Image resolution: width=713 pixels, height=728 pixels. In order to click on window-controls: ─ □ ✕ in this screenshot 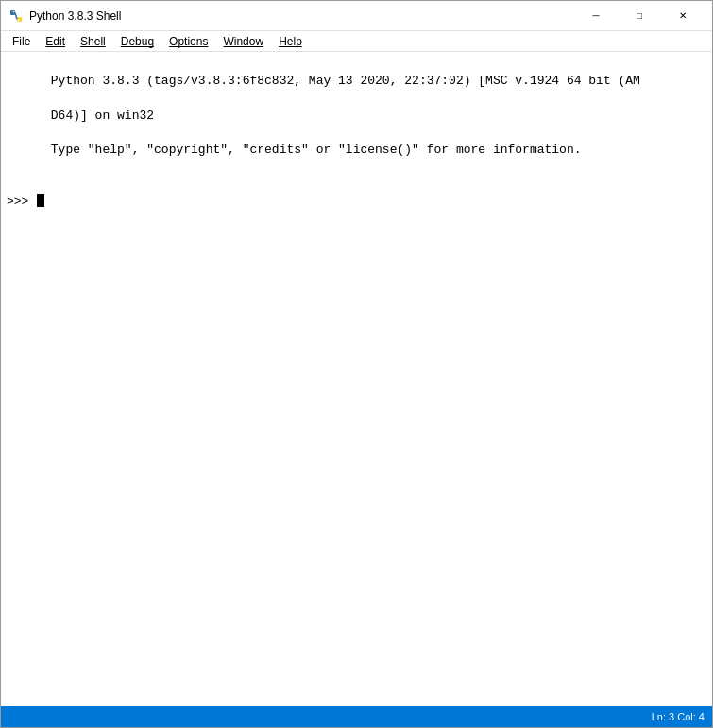, I will do `click(639, 16)`.